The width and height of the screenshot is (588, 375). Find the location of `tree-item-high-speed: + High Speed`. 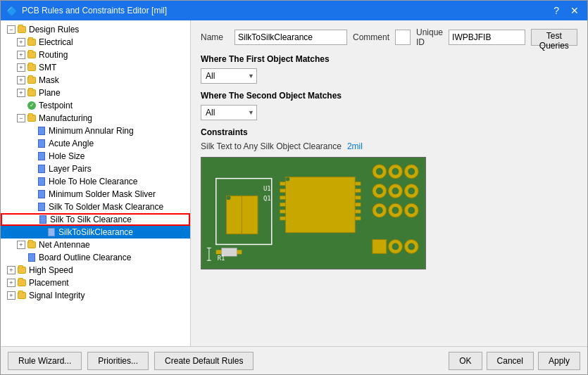

tree-item-high-speed: + High Speed is located at coordinates (96, 270).